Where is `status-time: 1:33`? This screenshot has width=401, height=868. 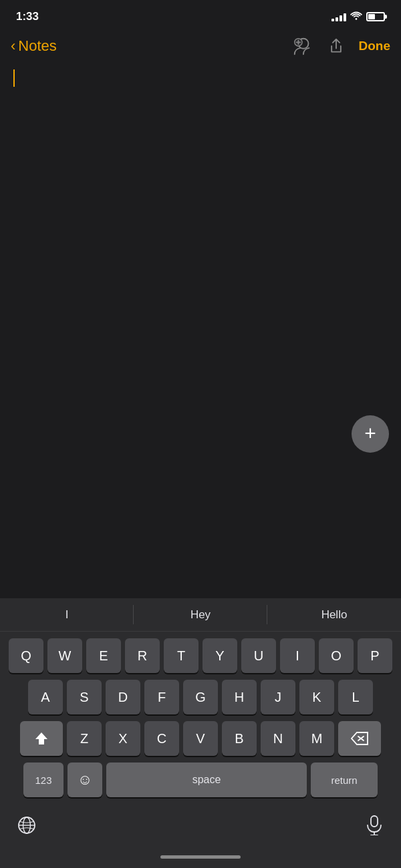
status-time: 1:33 is located at coordinates (27, 17).